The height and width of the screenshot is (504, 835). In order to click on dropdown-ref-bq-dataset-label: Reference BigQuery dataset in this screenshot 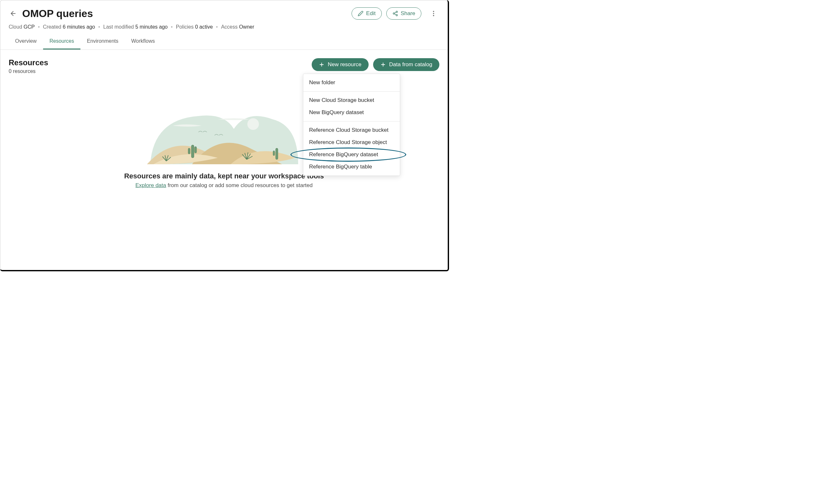, I will do `click(344, 154)`.